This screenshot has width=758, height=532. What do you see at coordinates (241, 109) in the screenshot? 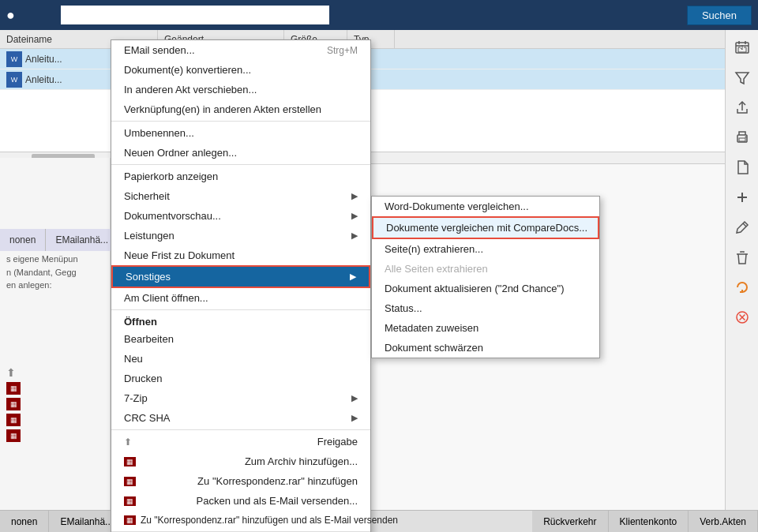
I see `menu-item-verknuepfung: Verknüpfung(en) in anderen Akten erstell…` at bounding box center [241, 109].